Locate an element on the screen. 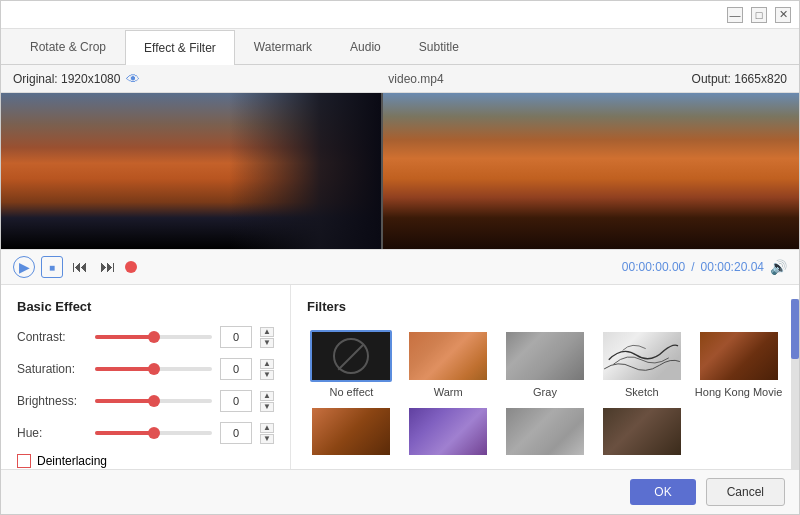  titlebar: — □ ✕ is located at coordinates (400, 15).